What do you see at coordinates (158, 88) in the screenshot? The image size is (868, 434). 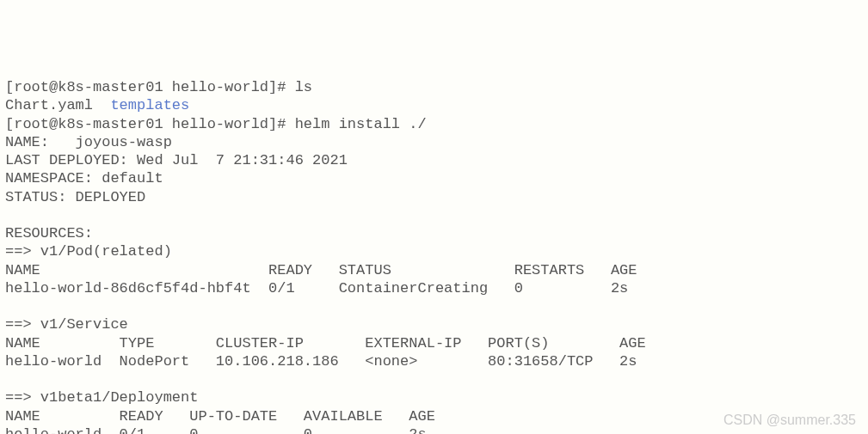 I see `prompt-line-1: [root@k8s-master01 hello-world]# ls` at bounding box center [158, 88].